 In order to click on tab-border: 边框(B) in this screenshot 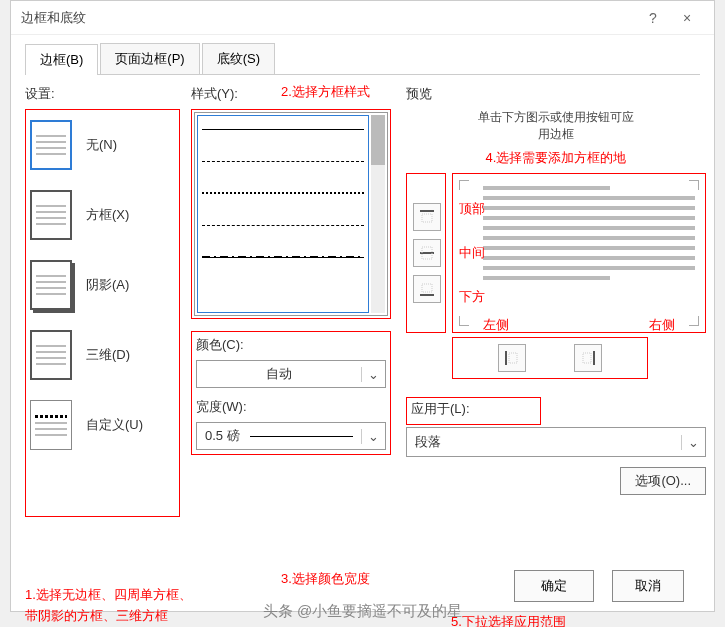, I will do `click(62, 60)`.